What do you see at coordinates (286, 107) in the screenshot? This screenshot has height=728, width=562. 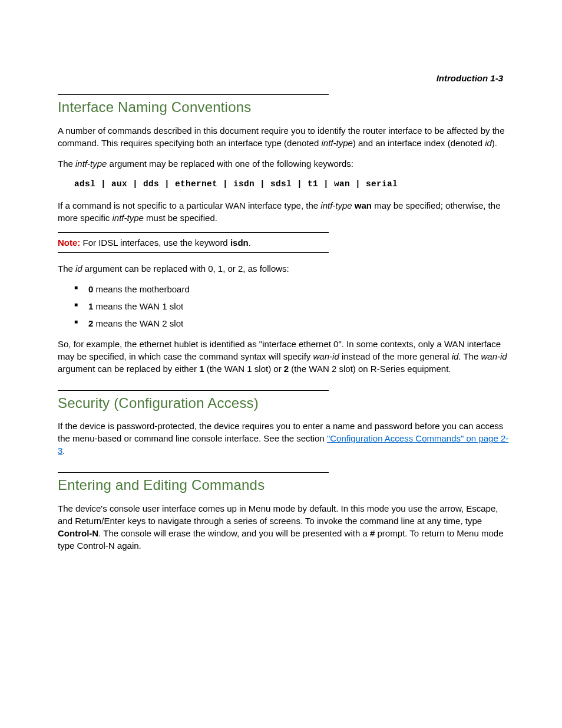 I see `section-heading-interface-naming: Interface Naming Conventions` at bounding box center [286, 107].